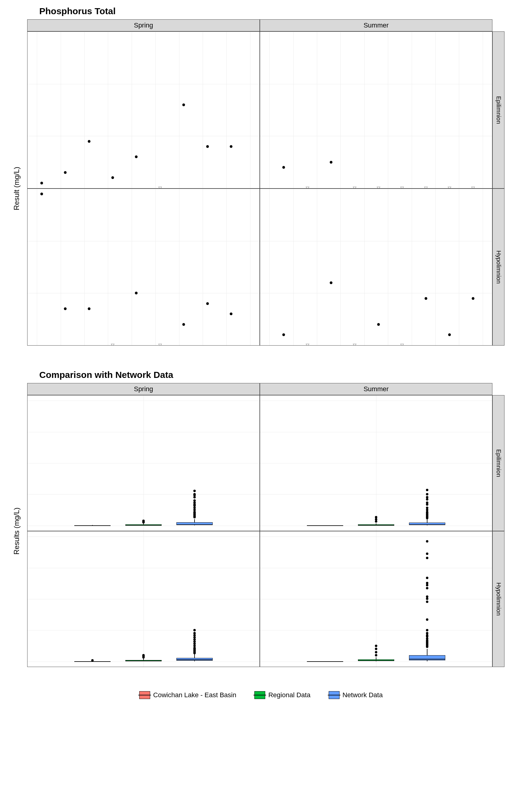 This screenshot has height=812, width=522. What do you see at coordinates (278, 375) in the screenshot?
I see `boxplot-title: Comparison with Network Data` at bounding box center [278, 375].